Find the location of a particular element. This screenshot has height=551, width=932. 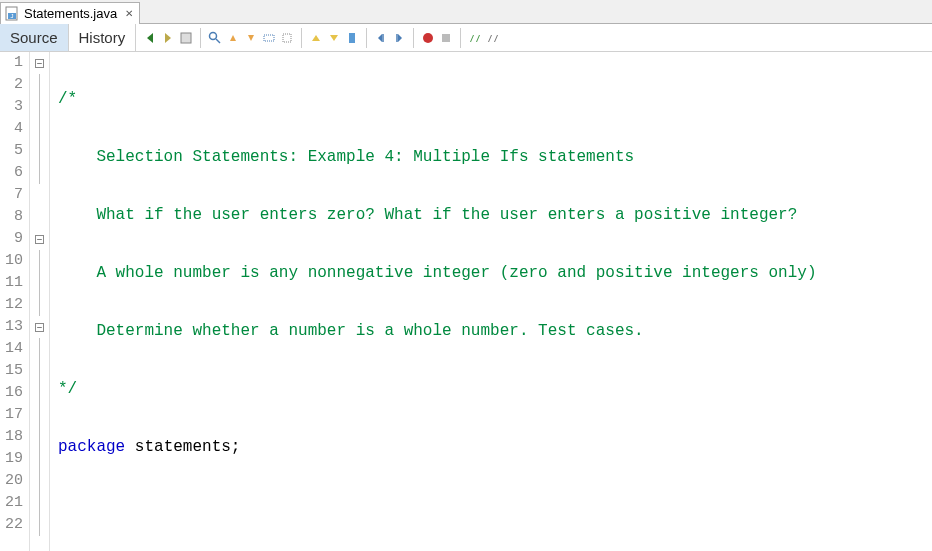

line-number: 16 is located at coordinates (12, 393).